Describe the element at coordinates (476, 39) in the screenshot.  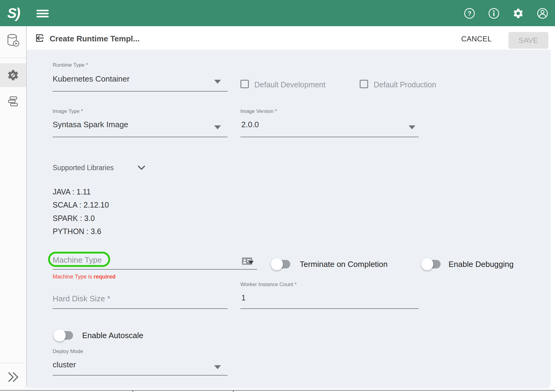
I see `cancel-button: CANCEL` at that location.